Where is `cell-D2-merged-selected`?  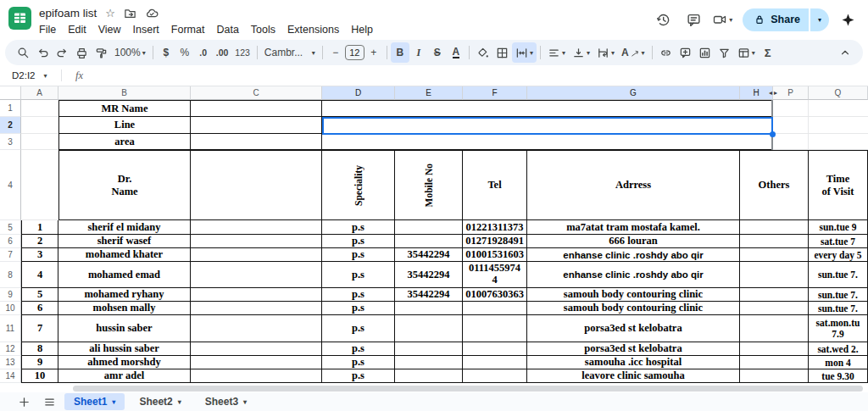 cell-D2-merged-selected is located at coordinates (548, 125).